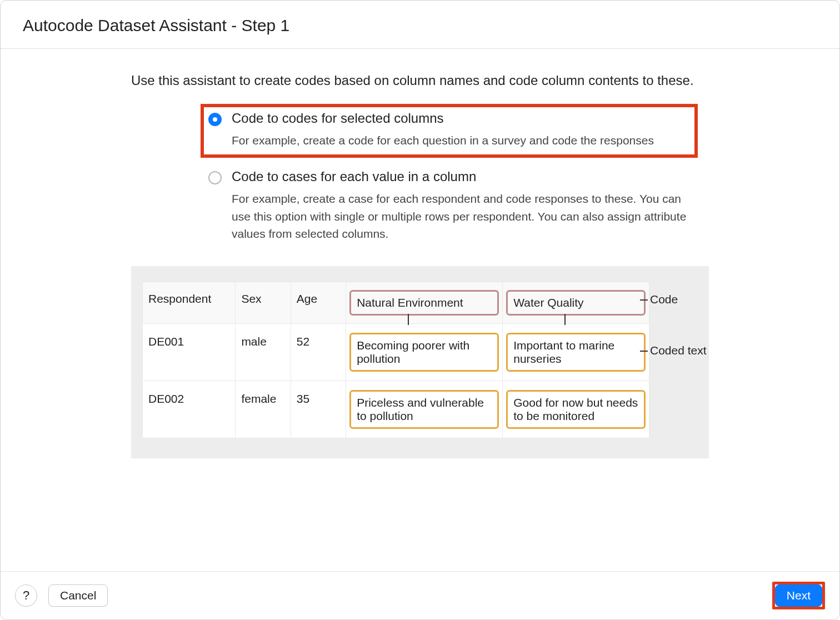 The width and height of the screenshot is (840, 620). Describe the element at coordinates (189, 352) in the screenshot. I see `cell-respondent: DE001` at that location.